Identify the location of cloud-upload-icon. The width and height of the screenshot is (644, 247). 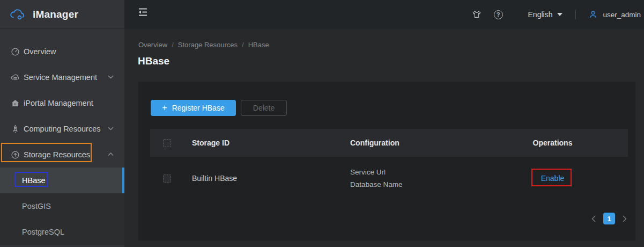
(15, 155).